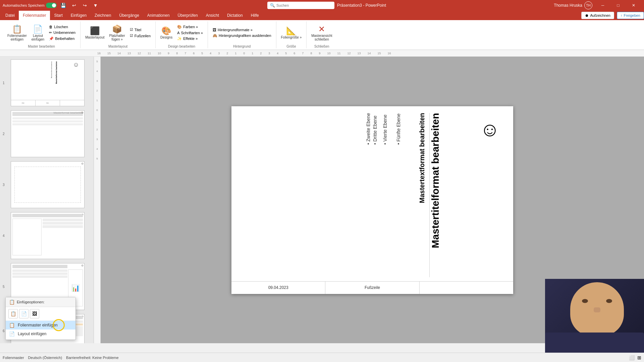  What do you see at coordinates (158, 15) in the screenshot?
I see `tab-animationen: Animationen` at bounding box center [158, 15].